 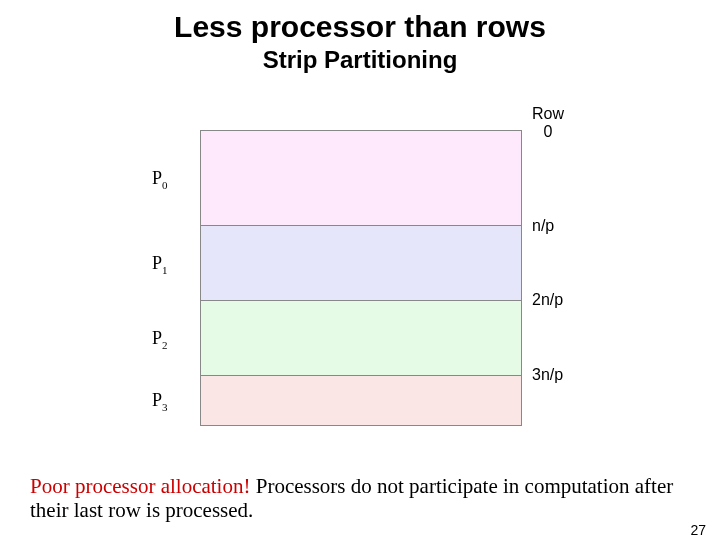 I want to click on row-header-label: Row 0, so click(x=548, y=122).